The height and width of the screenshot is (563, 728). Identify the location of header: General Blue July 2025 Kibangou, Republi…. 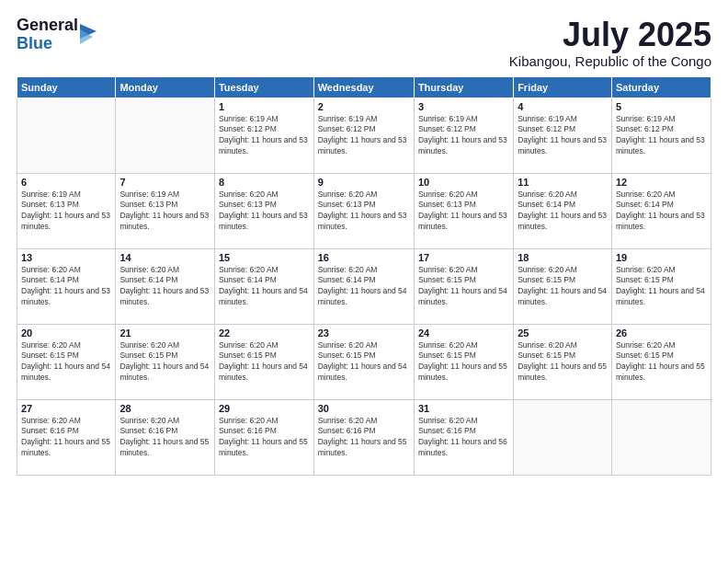
(364, 42).